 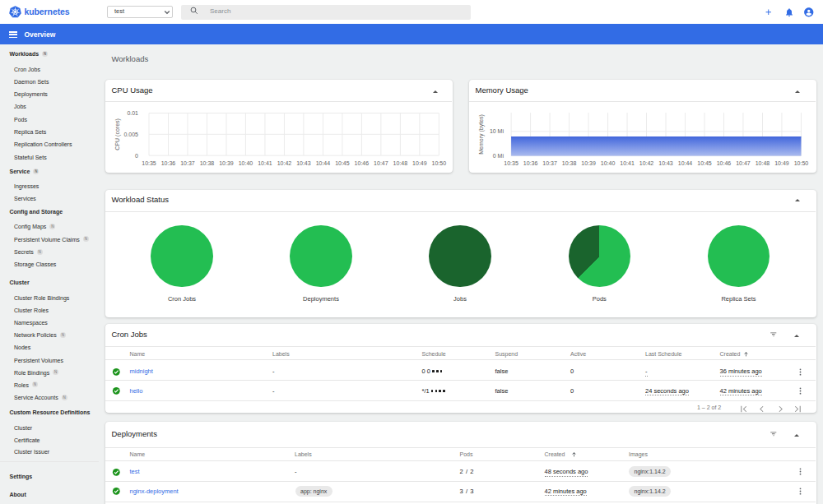 I want to click on svg-text: 0.01, so click(x=133, y=113).